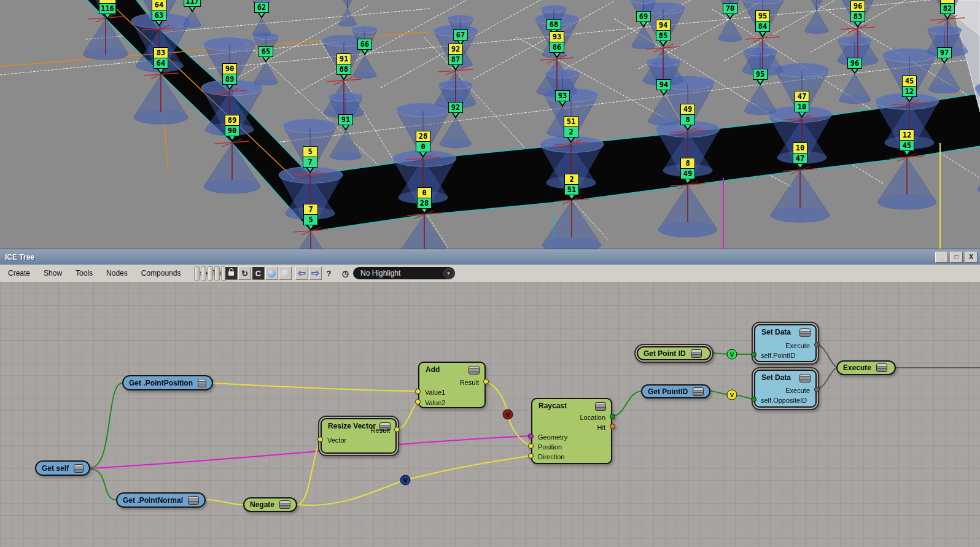  What do you see at coordinates (557, 37) in the screenshot?
I see `tag-value-yellow: 93` at bounding box center [557, 37].